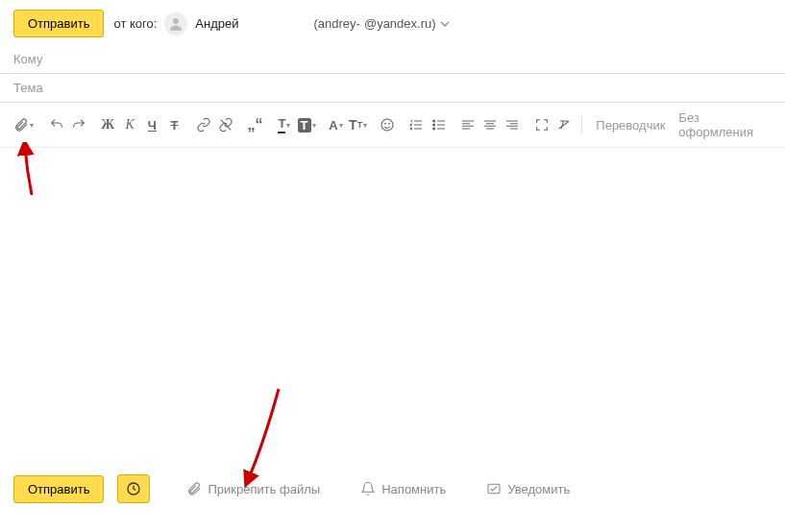 The width and height of the screenshot is (785, 532). What do you see at coordinates (227, 125) in the screenshot?
I see `unlink-icon` at bounding box center [227, 125].